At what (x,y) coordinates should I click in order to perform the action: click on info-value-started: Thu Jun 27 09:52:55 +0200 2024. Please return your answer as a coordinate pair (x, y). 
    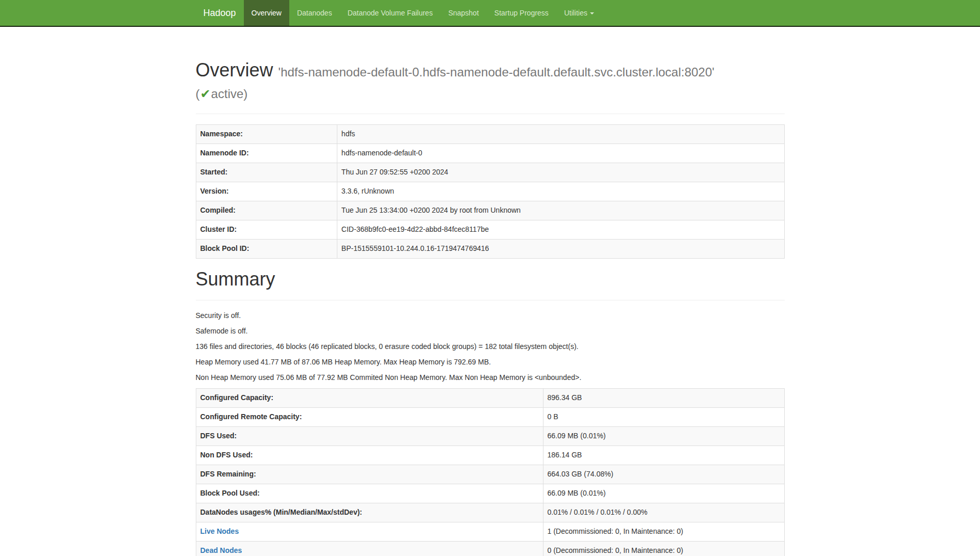
    Looking at the image, I should click on (561, 172).